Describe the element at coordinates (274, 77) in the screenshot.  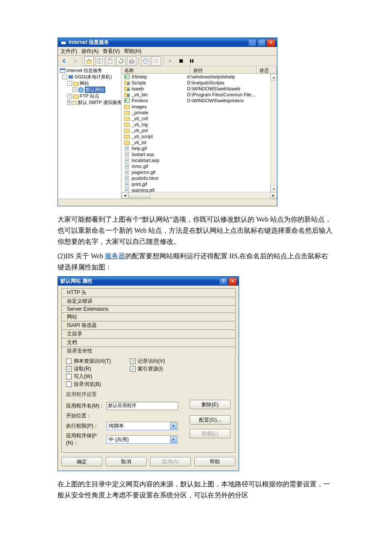
I see `scroll-up-icon: ▲` at that location.